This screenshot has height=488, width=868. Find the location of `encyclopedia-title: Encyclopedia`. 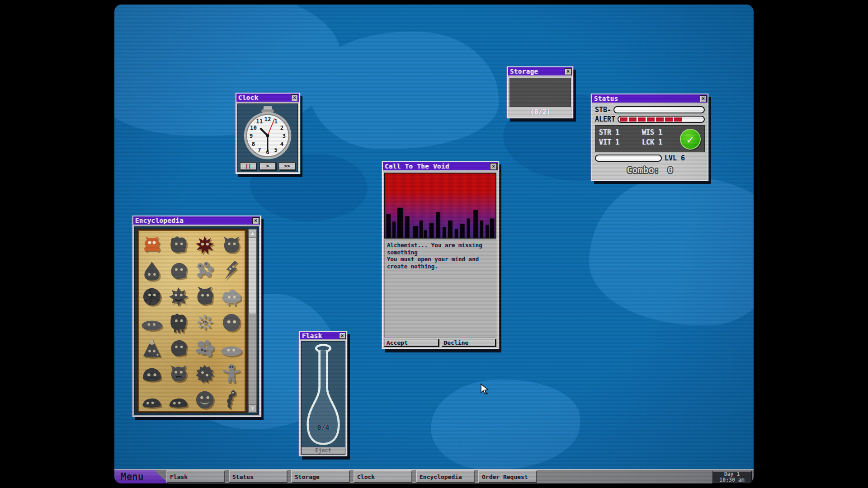

encyclopedia-title: Encyclopedia is located at coordinates (193, 221).